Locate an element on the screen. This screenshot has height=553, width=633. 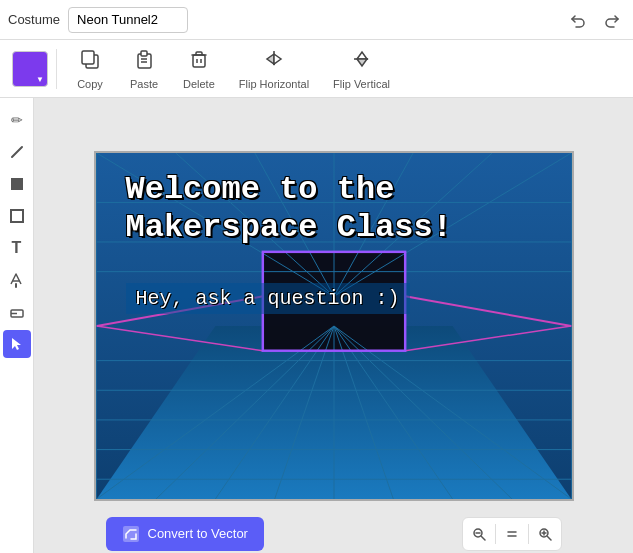
rect-outline-tool is located at coordinates (17, 216).